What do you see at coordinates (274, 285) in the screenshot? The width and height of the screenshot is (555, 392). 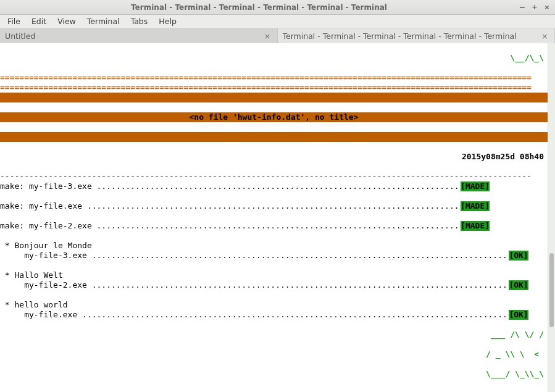 I see `test-row: my-file-2.exe [OK]` at bounding box center [274, 285].